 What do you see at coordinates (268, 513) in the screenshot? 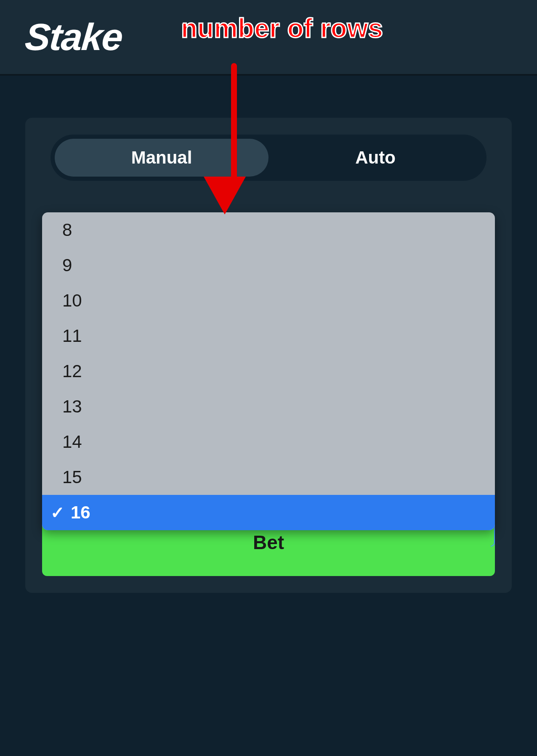
I see `dropdown-option-16: ✓ 16` at bounding box center [268, 513].